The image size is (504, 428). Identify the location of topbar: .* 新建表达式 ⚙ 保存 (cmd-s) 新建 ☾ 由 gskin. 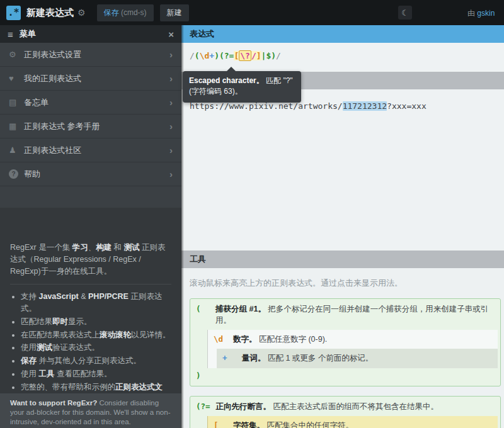
(252, 13).